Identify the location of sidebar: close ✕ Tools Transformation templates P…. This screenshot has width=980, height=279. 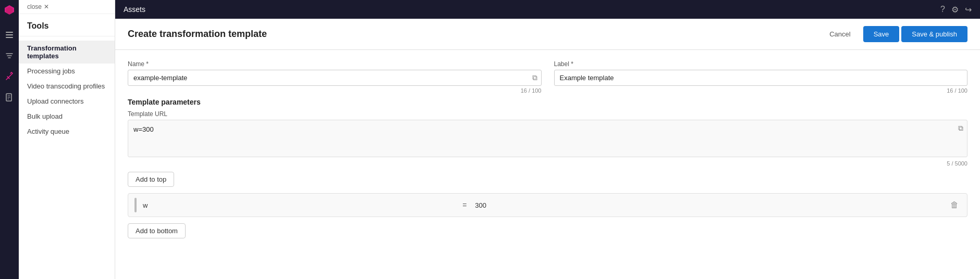
(67, 140).